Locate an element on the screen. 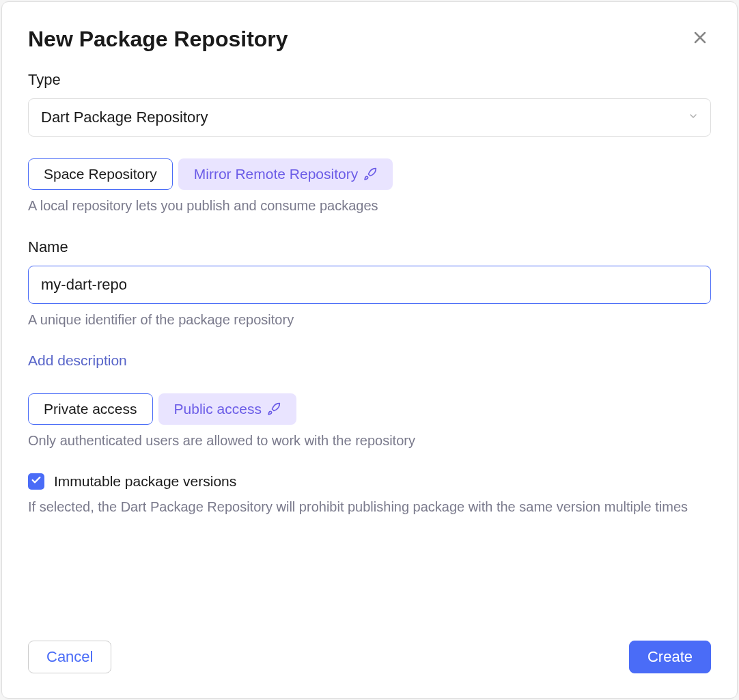 The height and width of the screenshot is (700, 739). name-helper: A unique identifier of the package repos… is located at coordinates (370, 320).